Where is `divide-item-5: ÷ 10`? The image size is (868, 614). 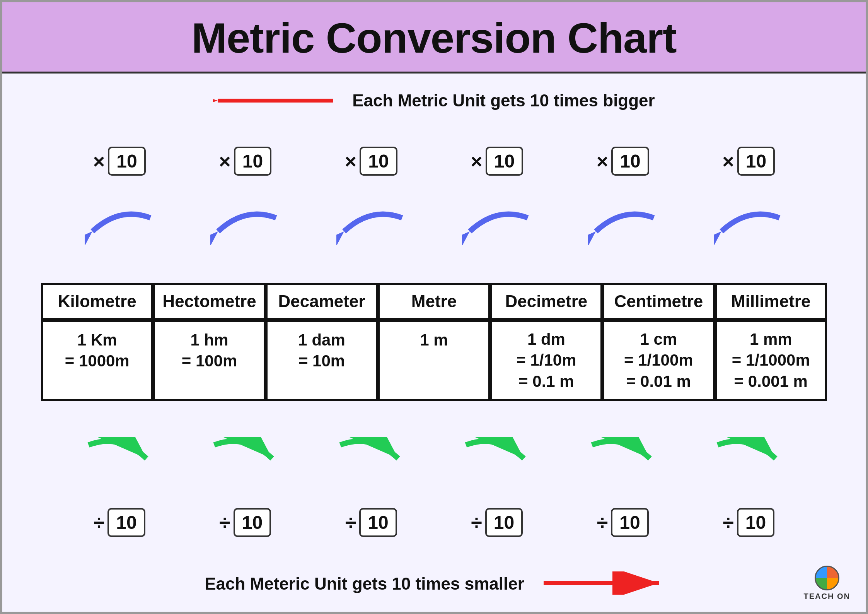 divide-item-5: ÷ 10 is located at coordinates (623, 522).